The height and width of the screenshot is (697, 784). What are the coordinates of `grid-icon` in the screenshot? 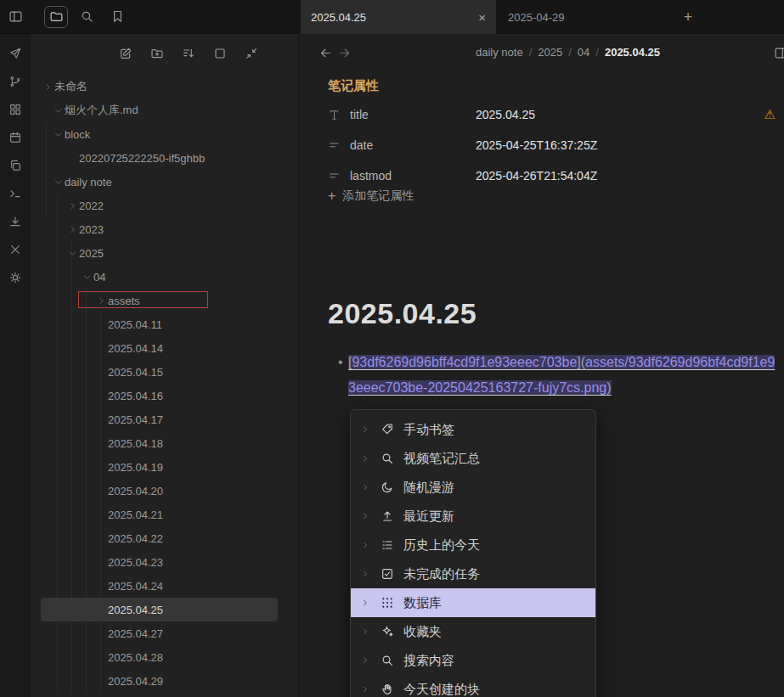 It's located at (15, 110).